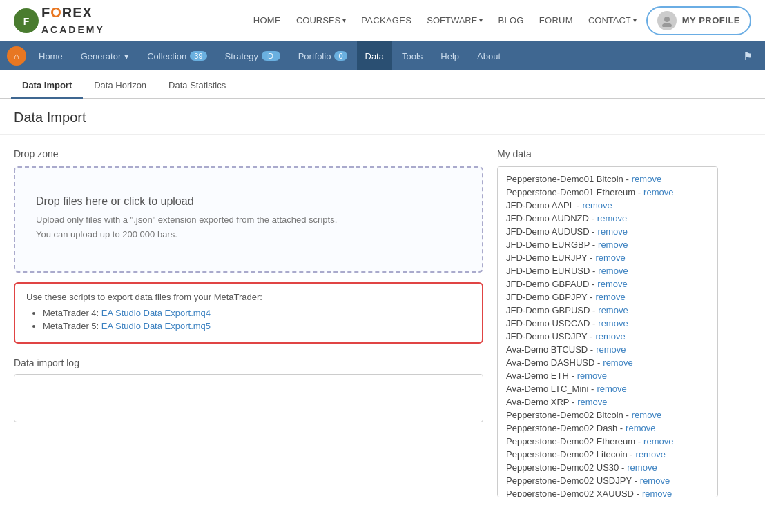 The image size is (765, 532). I want to click on nav-courses-btn: COURSES ▾, so click(321, 21).